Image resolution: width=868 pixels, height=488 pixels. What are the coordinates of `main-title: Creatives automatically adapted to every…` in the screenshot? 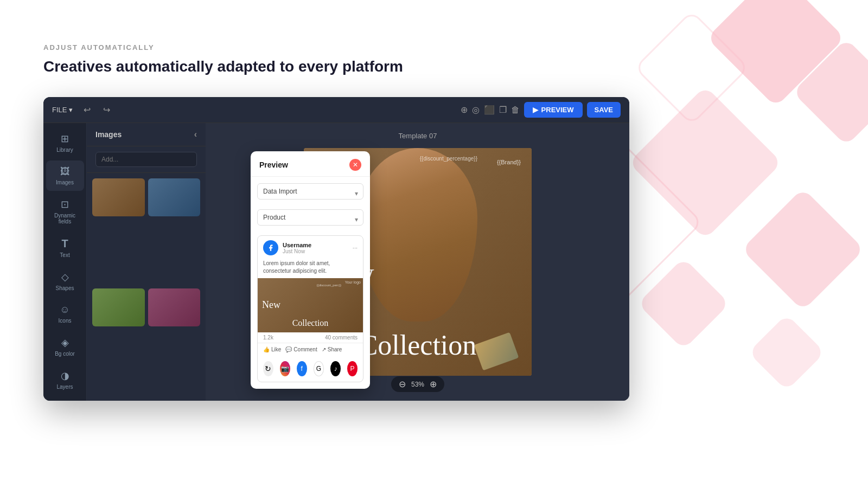 It's located at (434, 67).